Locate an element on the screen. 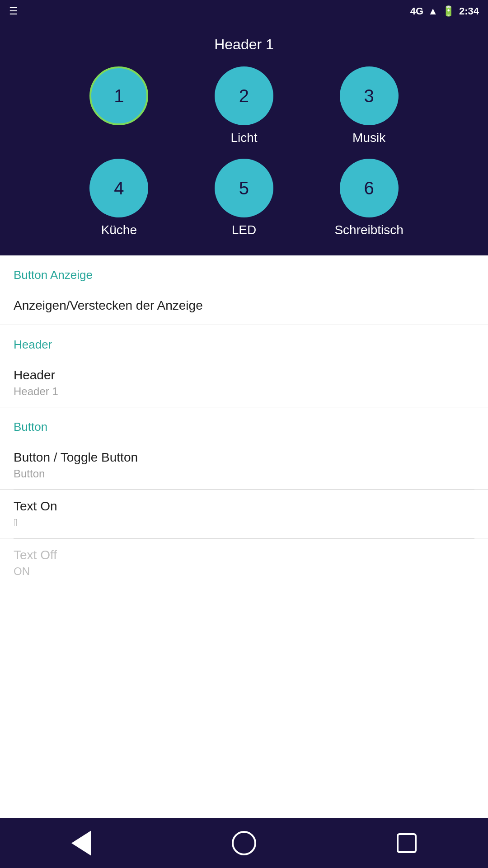  circle-button-5: 5 is located at coordinates (244, 188).